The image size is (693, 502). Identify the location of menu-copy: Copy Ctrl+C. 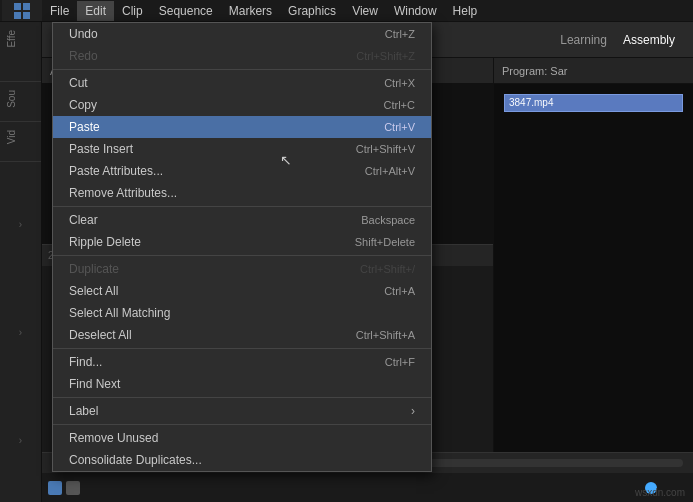
(242, 105).